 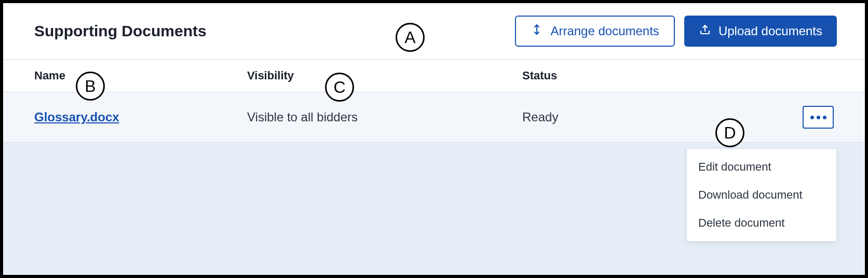 I want to click on column-header-status: Status, so click(x=621, y=76).